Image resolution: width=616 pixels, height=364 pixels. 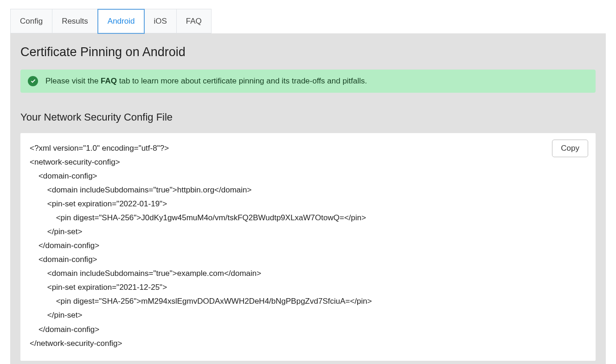 What do you see at coordinates (73, 81) in the screenshot?
I see `faq-notice-prefix: Please visit the` at bounding box center [73, 81].